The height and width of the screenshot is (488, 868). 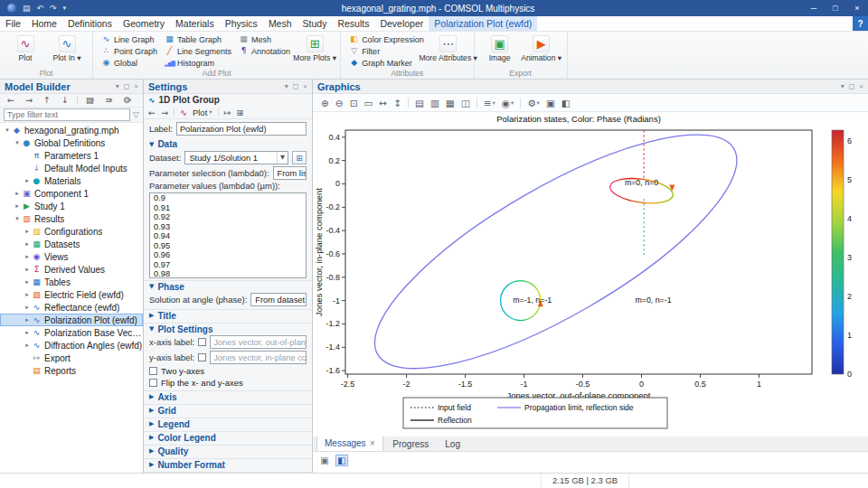 I want to click on parameter-selection-select: From list▼, so click(x=289, y=174).